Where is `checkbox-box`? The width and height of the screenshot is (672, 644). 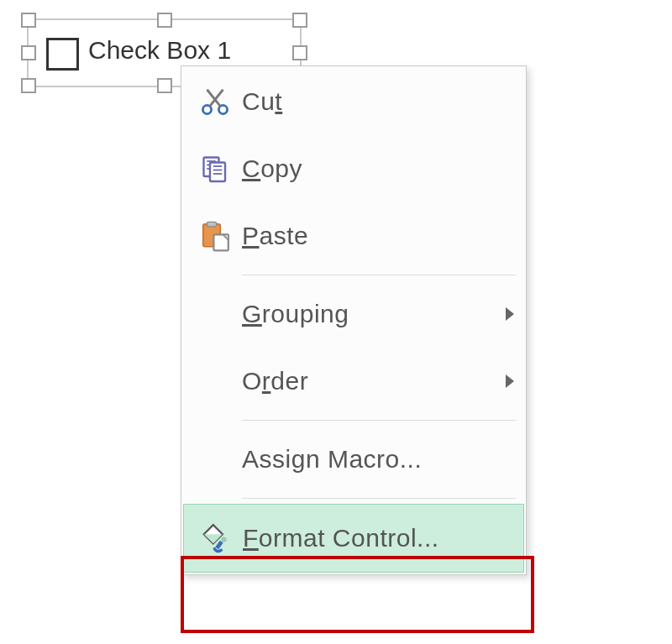
checkbox-box is located at coordinates (62, 54).